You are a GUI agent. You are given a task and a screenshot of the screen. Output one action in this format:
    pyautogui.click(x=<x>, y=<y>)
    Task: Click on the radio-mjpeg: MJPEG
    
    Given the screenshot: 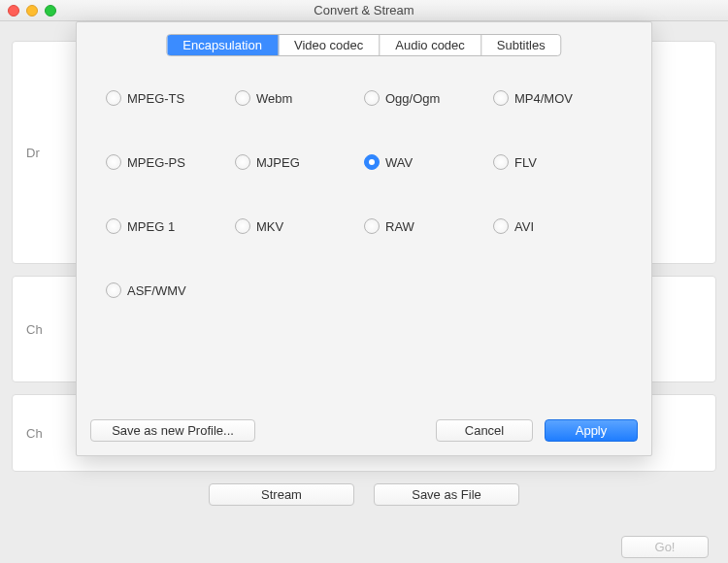 What is the action you would take?
    pyautogui.click(x=299, y=162)
    